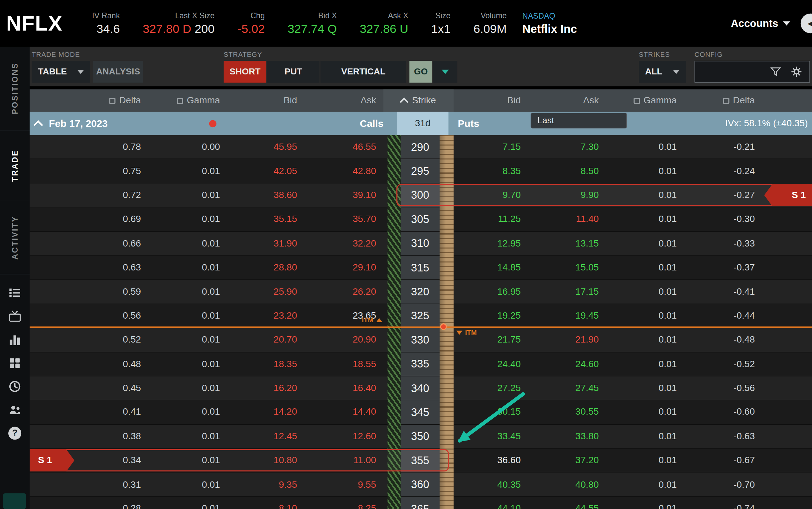  Describe the element at coordinates (421, 72) in the screenshot. I see `go-button: GO` at that location.